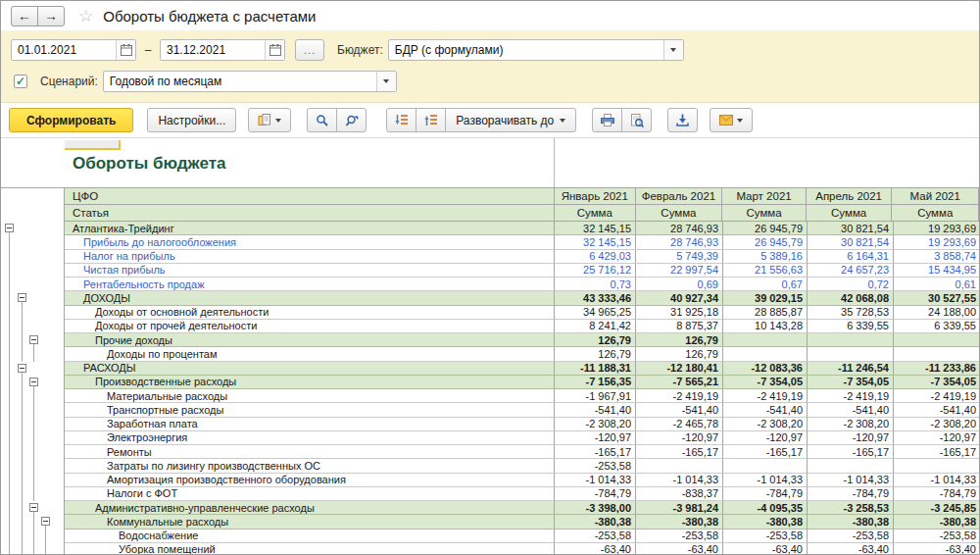 This screenshot has width=980, height=555. Describe the element at coordinates (765, 327) in the screenshot. I see `row-value: 10 143,28` at that location.